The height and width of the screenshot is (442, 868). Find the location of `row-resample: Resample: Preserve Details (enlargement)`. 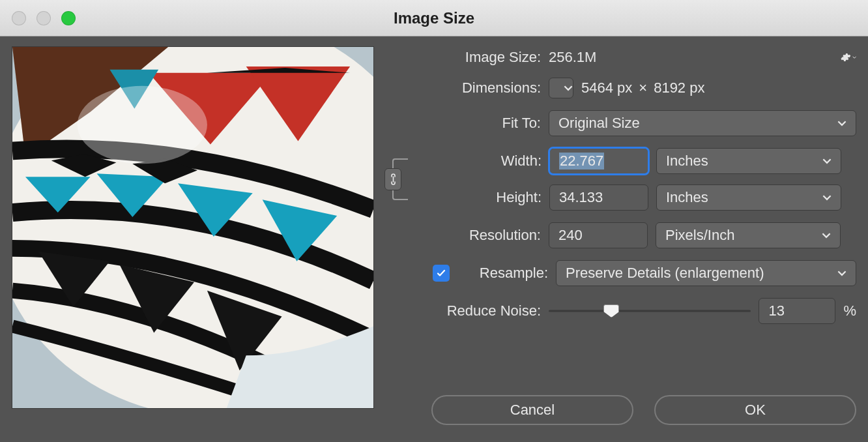

row-resample: Resample: Preserve Details (enlargement) is located at coordinates (622, 273).